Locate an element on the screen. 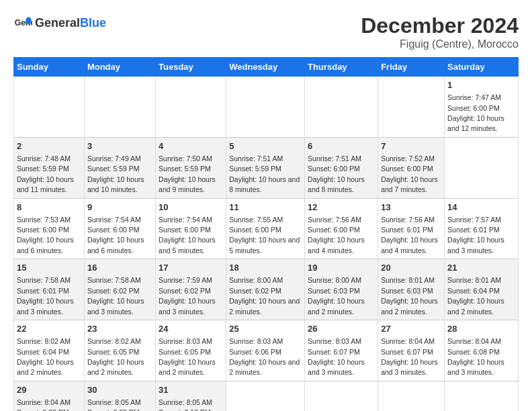 The image size is (532, 411). logo-icon: General is located at coordinates (23, 23).